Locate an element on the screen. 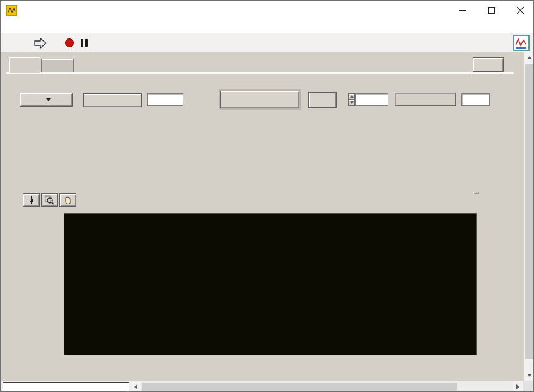 This screenshot has width=534, height=392. arrow-left-icon is located at coordinates (136, 387).